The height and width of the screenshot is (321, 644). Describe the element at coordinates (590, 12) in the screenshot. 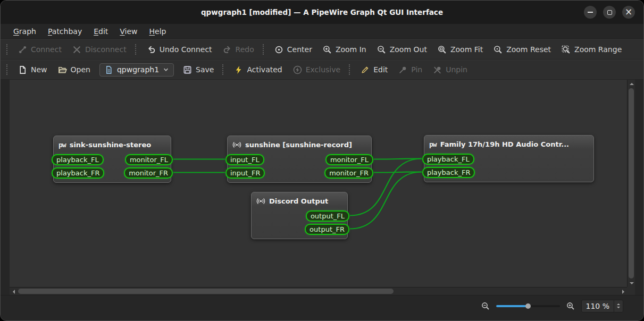

I see `minimize-button` at that location.